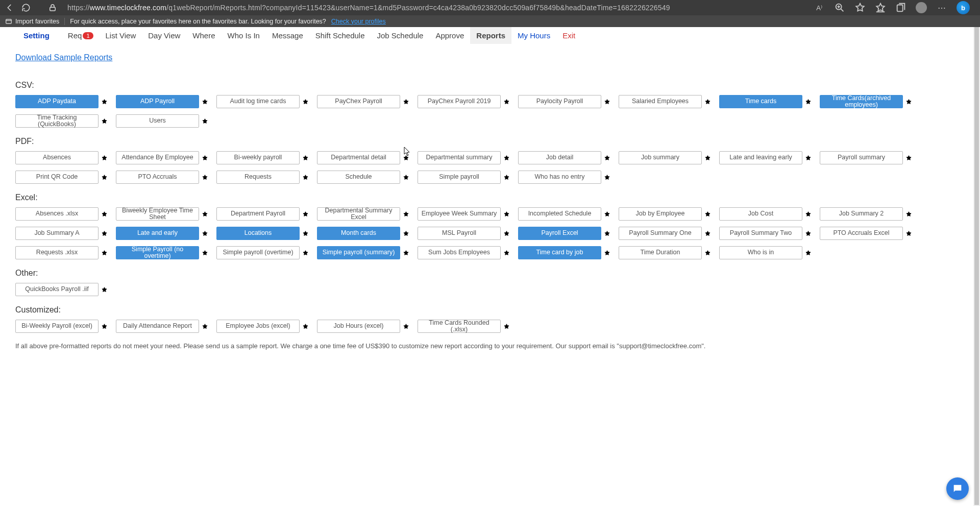  Describe the element at coordinates (57, 158) in the screenshot. I see `pdf-absences-button: Absences` at that location.